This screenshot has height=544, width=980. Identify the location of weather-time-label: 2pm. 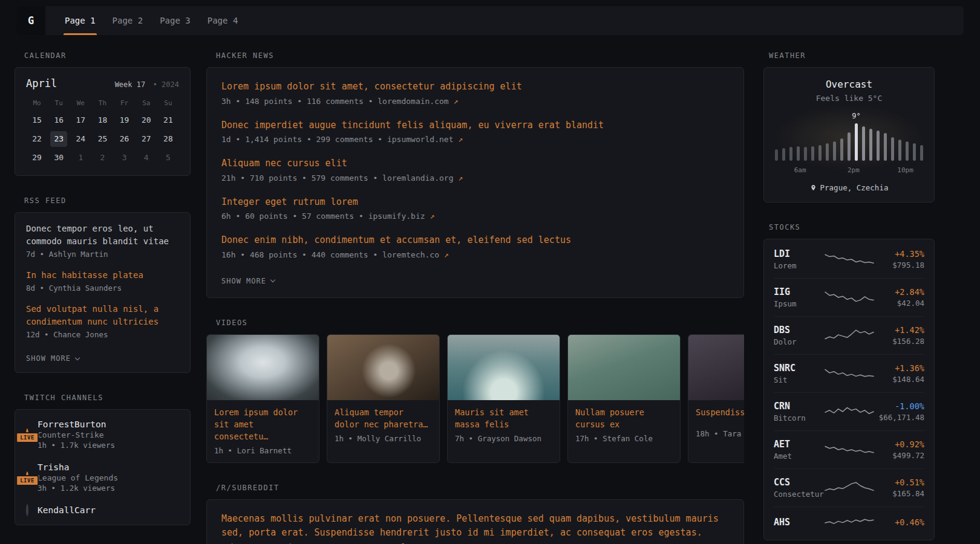
(854, 170).